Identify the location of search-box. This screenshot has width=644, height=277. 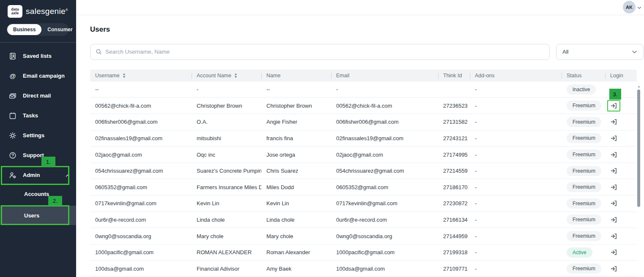
(320, 52).